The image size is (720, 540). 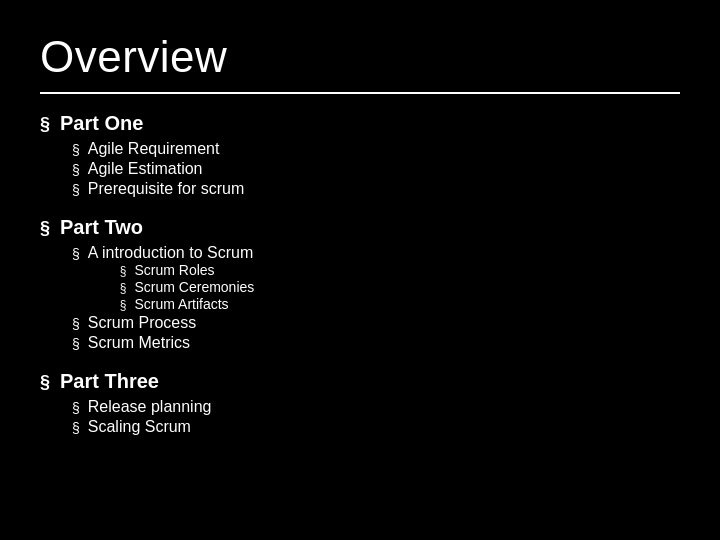 What do you see at coordinates (360, 155) in the screenshot?
I see `section-part-one: § Part One § Agile Requirement § Agile E…` at bounding box center [360, 155].